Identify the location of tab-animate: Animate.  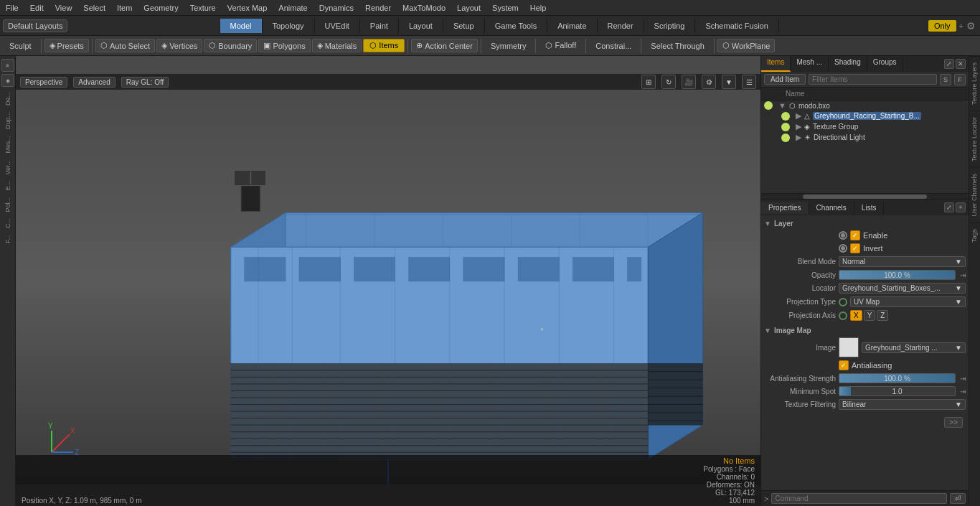
(573, 26).